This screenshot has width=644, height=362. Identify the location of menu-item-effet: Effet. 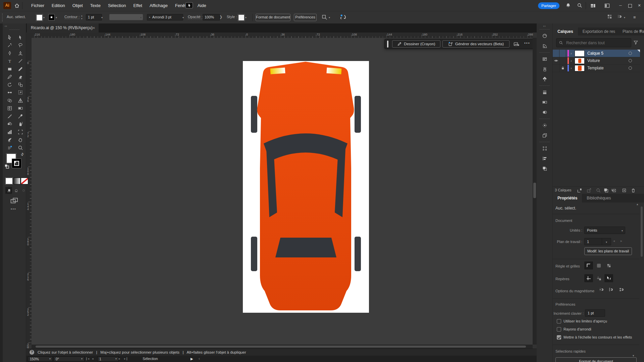
(138, 5).